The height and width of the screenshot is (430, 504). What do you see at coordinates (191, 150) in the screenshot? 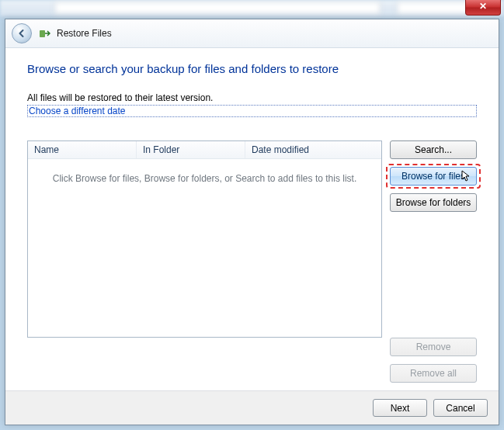
I see `column-in-folder: In Folder` at bounding box center [191, 150].